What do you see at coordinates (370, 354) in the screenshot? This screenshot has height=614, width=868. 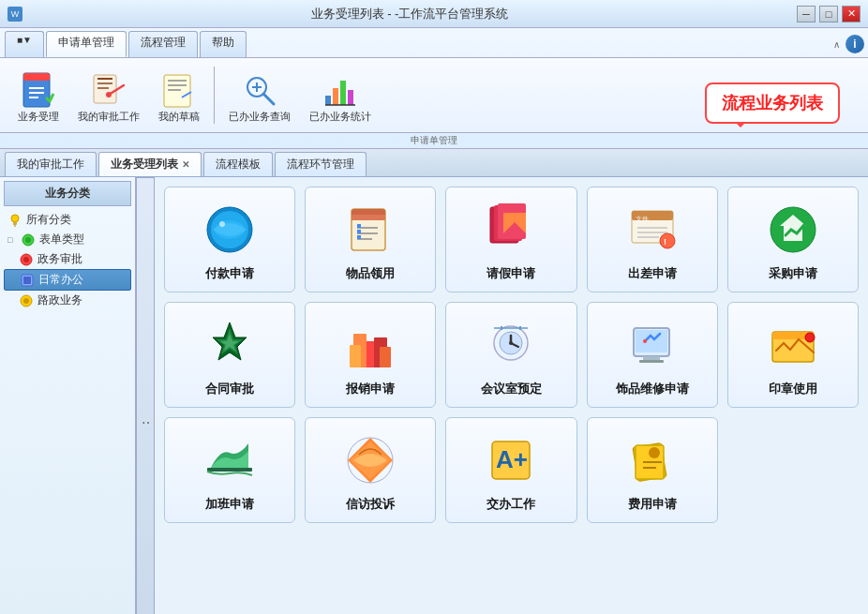 I see `card-baoxiao: 报销申请` at bounding box center [370, 354].